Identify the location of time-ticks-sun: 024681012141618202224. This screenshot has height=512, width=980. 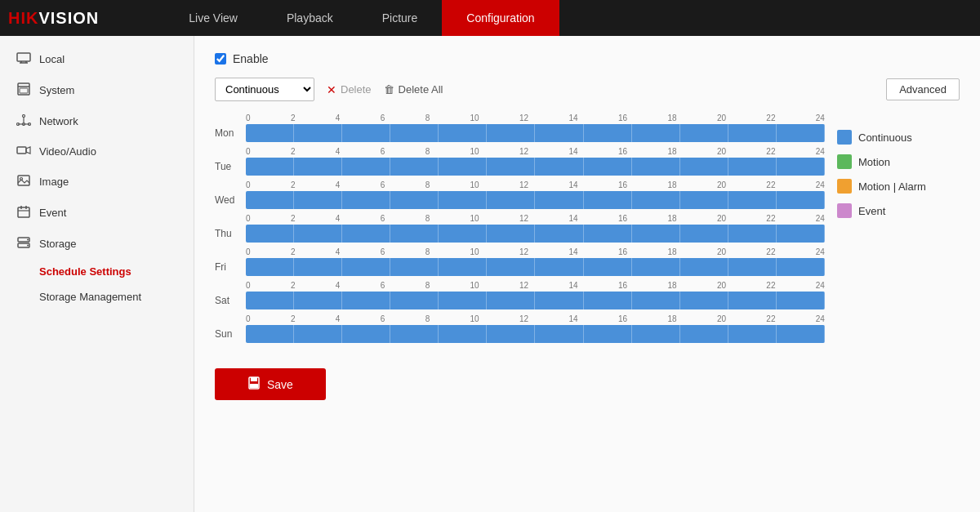
(536, 318).